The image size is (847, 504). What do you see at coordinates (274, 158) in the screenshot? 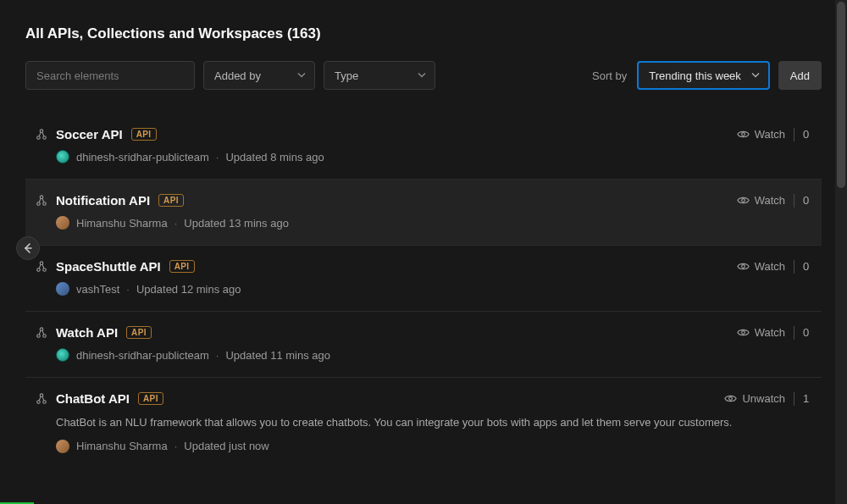
I see `updated-timestamp: Updated 8 mins ago` at bounding box center [274, 158].